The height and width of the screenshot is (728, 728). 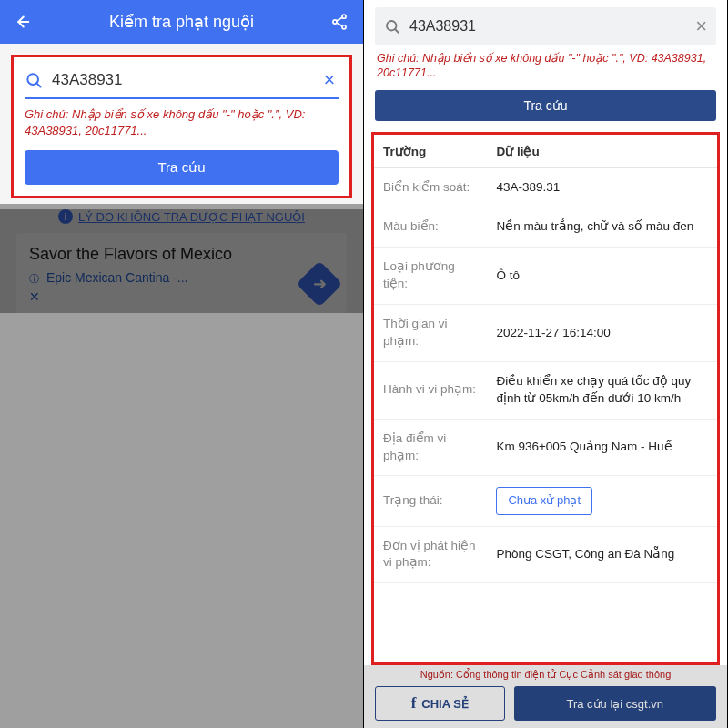 I want to click on reason-link: i LÝ DO KHÔNG TRA ĐƯỢC PHẠT NGUỘI, so click(x=182, y=217).